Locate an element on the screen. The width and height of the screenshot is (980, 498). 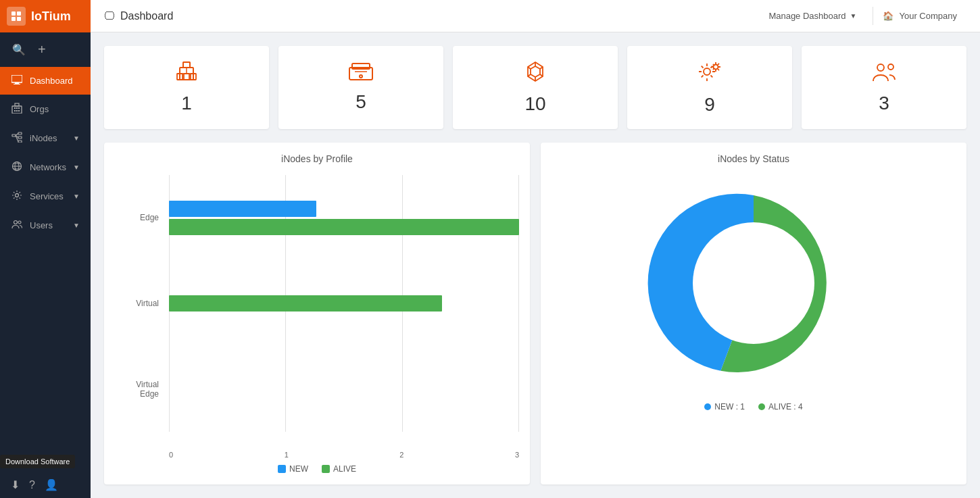
sidebar-services-label: Services is located at coordinates (47, 196).